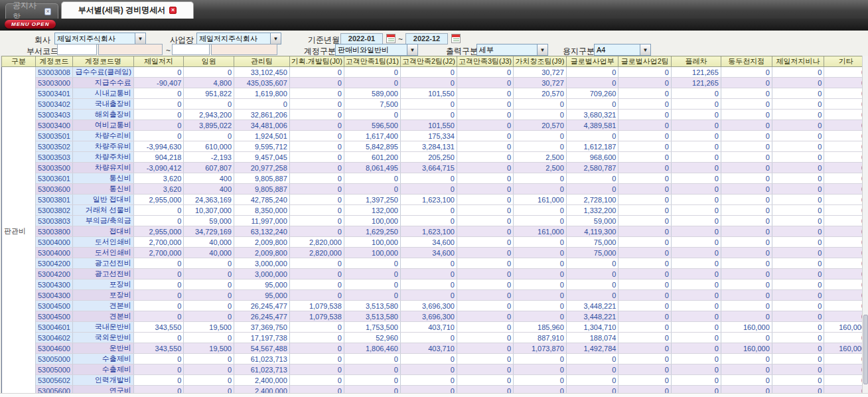 The width and height of the screenshot is (868, 397). Describe the element at coordinates (592, 94) in the screenshot. I see `amount-cell: 709,260` at that location.